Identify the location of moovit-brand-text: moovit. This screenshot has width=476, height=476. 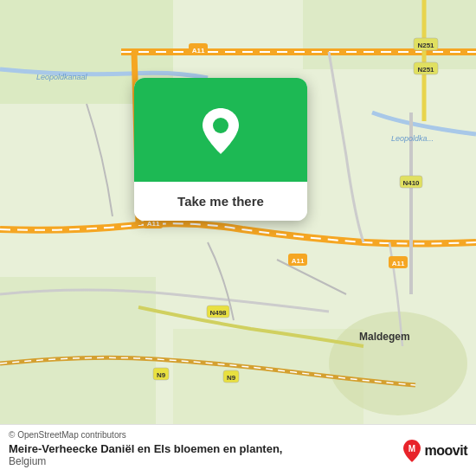
(447, 451).